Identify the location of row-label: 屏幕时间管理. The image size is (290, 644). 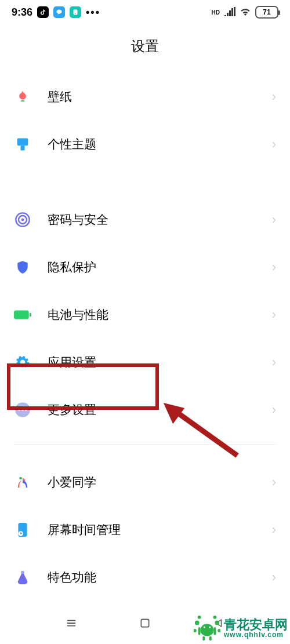
(152, 530).